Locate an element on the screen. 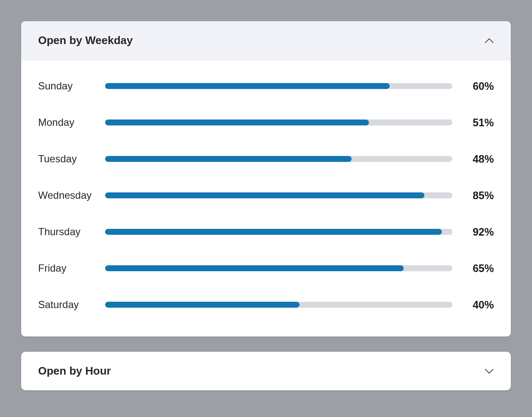 The width and height of the screenshot is (532, 417). bar-row-sunday: Sunday 60% is located at coordinates (266, 86).